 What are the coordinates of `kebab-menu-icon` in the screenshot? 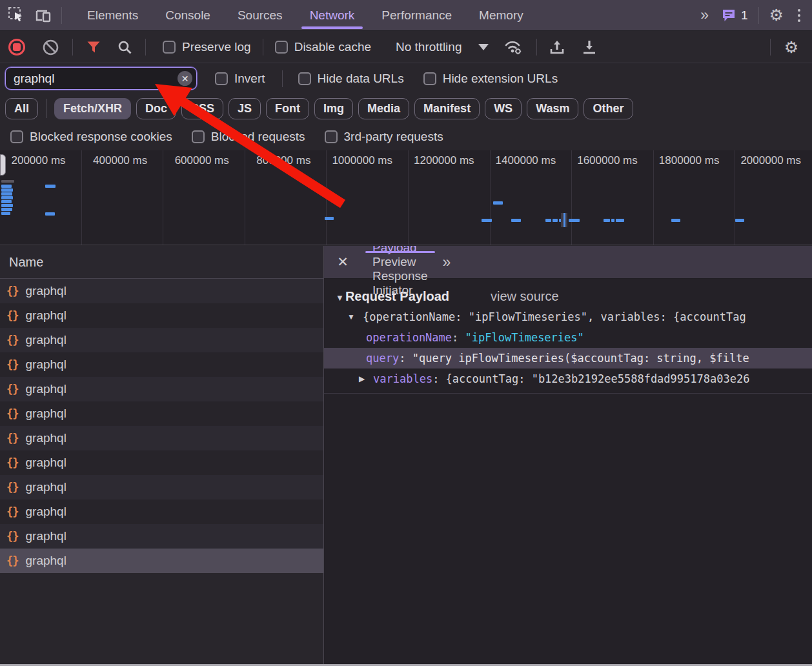 It's located at (799, 15).